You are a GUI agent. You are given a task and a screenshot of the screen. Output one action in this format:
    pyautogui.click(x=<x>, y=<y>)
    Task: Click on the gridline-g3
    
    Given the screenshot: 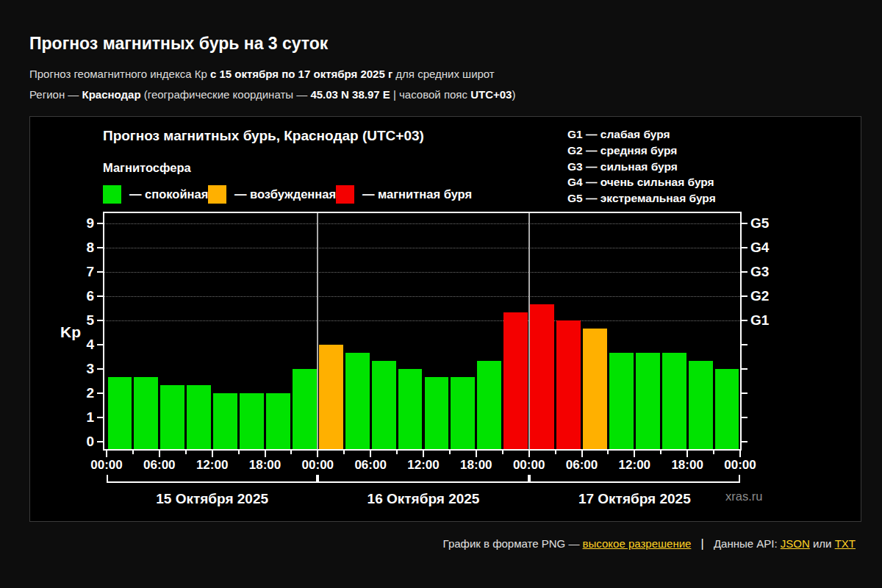 What is the action you would take?
    pyautogui.click(x=422, y=272)
    